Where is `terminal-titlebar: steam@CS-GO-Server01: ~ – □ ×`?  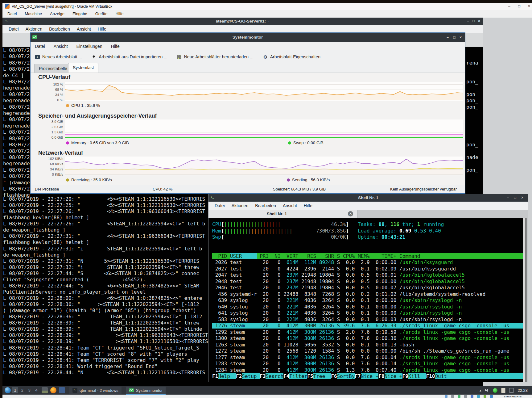
terminal-titlebar: steam@CS-GO-Server01: ~ – □ × is located at coordinates (242, 21).